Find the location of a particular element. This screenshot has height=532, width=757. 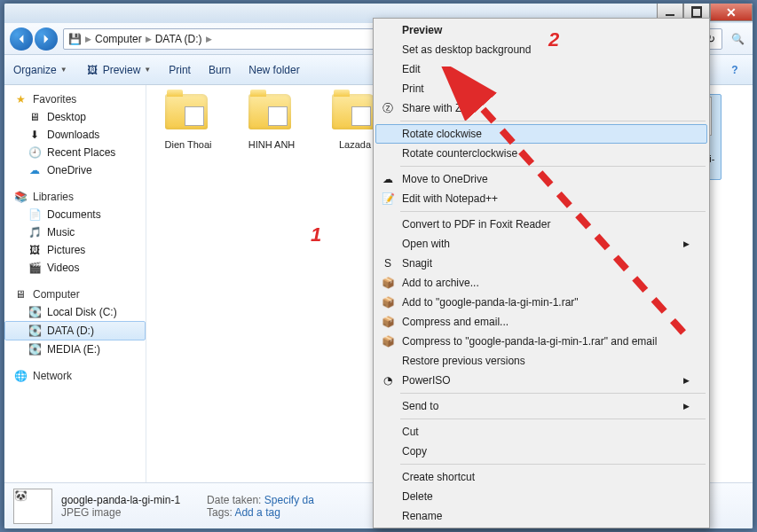

sidebar-item-media-e: 💽MEDIA (E:) is located at coordinates (75, 349).